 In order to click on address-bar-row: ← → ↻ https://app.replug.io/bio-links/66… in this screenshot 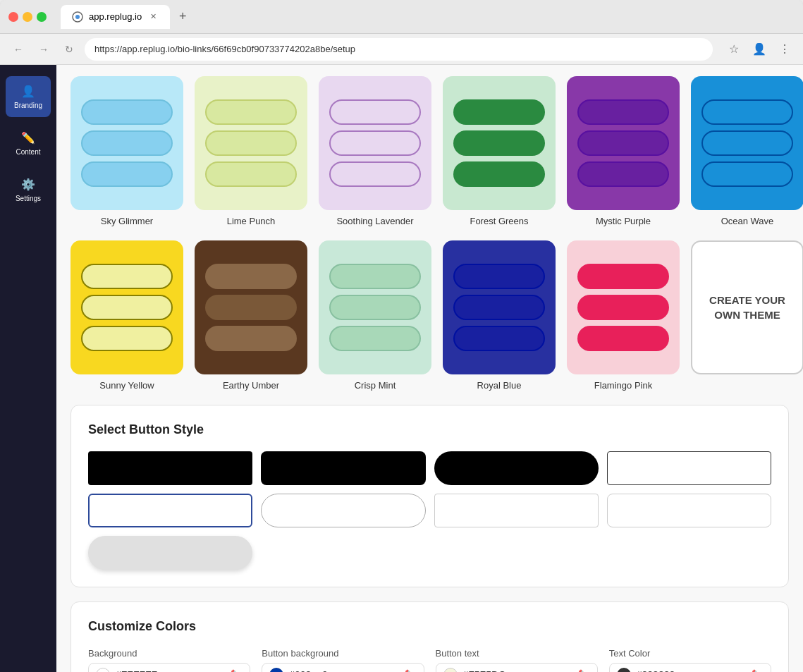, I will do `click(402, 49)`.